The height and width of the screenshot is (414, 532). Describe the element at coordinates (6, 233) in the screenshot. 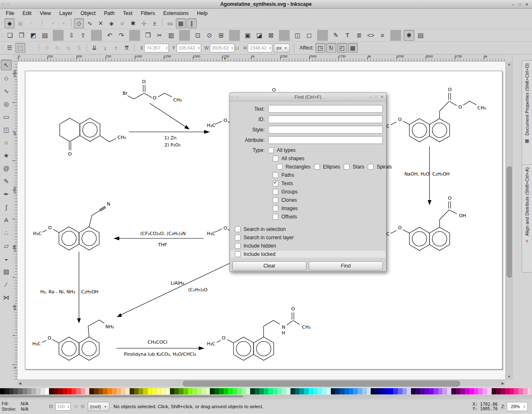

I see `tool-spray: ∴` at that location.